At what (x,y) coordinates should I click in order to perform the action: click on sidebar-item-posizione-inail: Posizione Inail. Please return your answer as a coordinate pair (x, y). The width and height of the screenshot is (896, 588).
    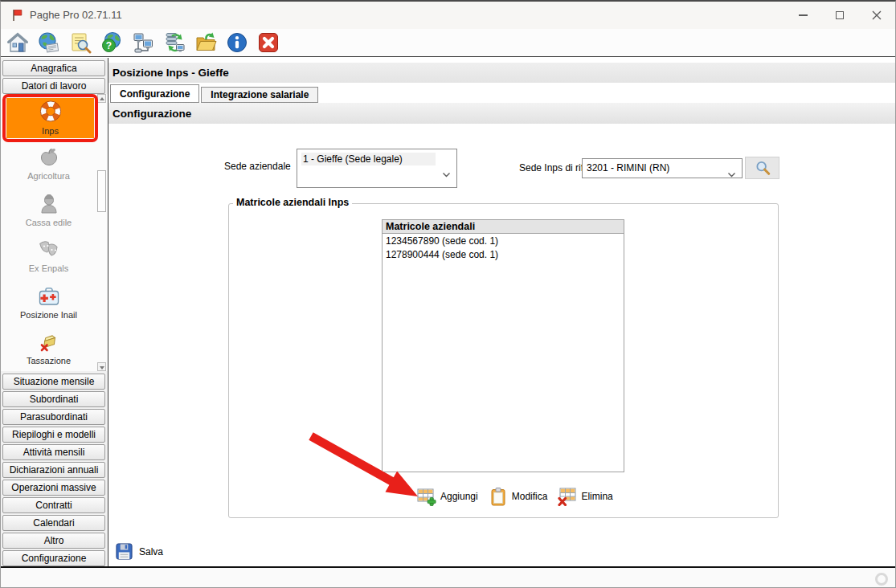
    Looking at the image, I should click on (48, 302).